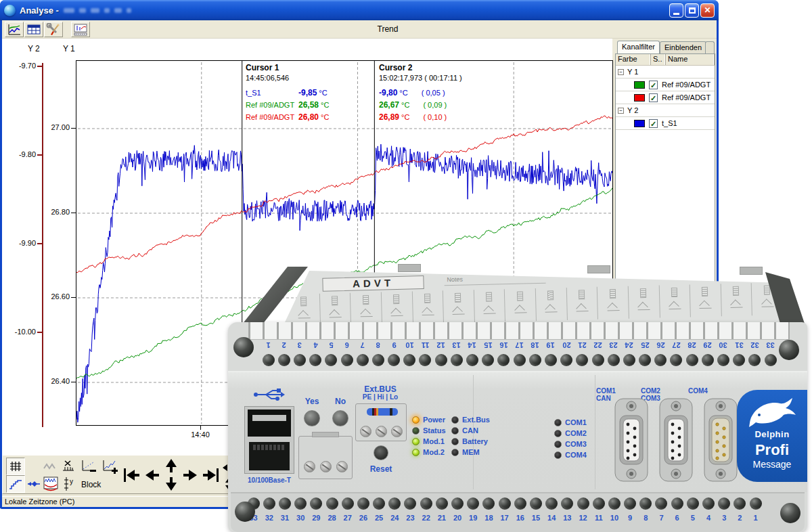  Describe the element at coordinates (646, 518) in the screenshot. I see `terminal-number: 8` at that location.